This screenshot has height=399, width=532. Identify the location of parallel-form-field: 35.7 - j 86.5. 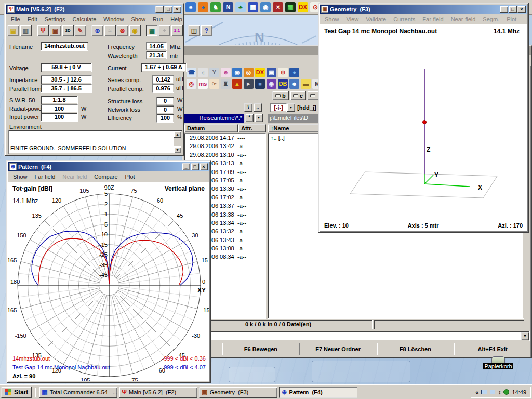
(66, 88).